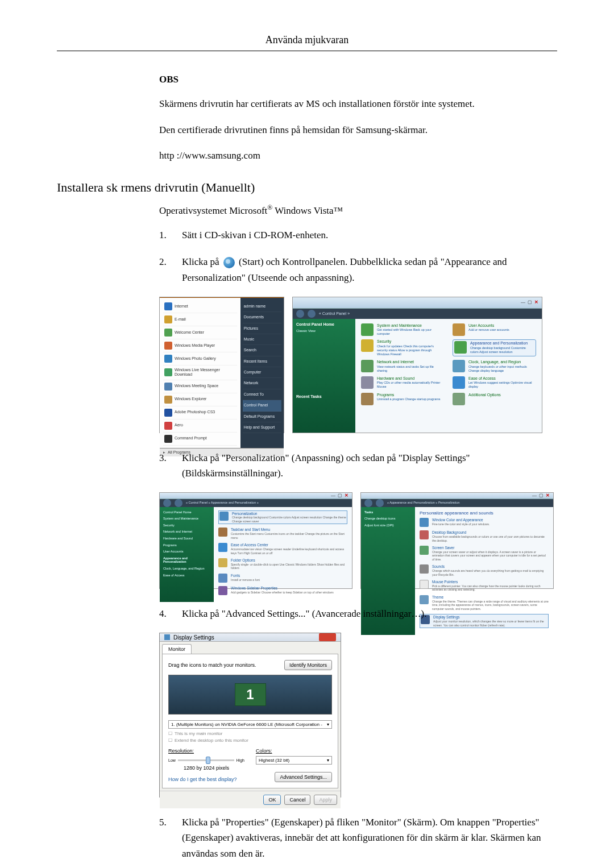 The image size is (614, 868). What do you see at coordinates (495, 383) in the screenshot?
I see `cp-cat-ease: Ease of AccessLet Windows suggest settin…` at bounding box center [495, 383].